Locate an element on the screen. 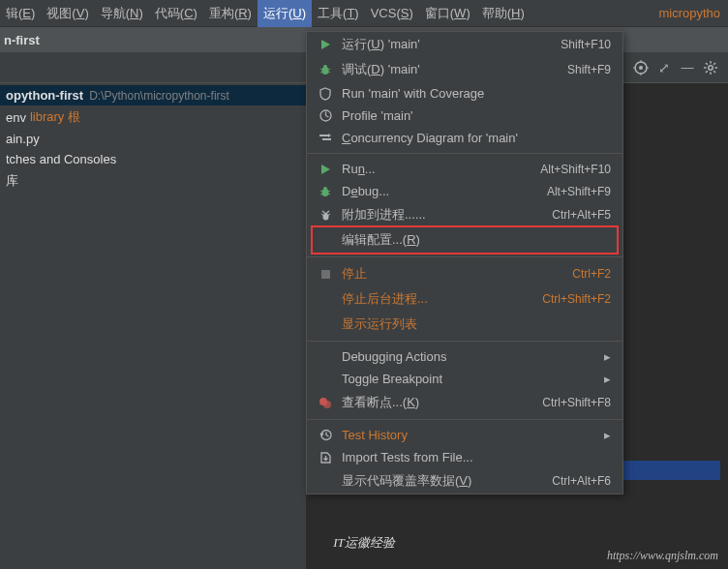 The height and width of the screenshot is (569, 728). menu-item-label: 显示代码覆盖率数据(V) is located at coordinates (447, 481).